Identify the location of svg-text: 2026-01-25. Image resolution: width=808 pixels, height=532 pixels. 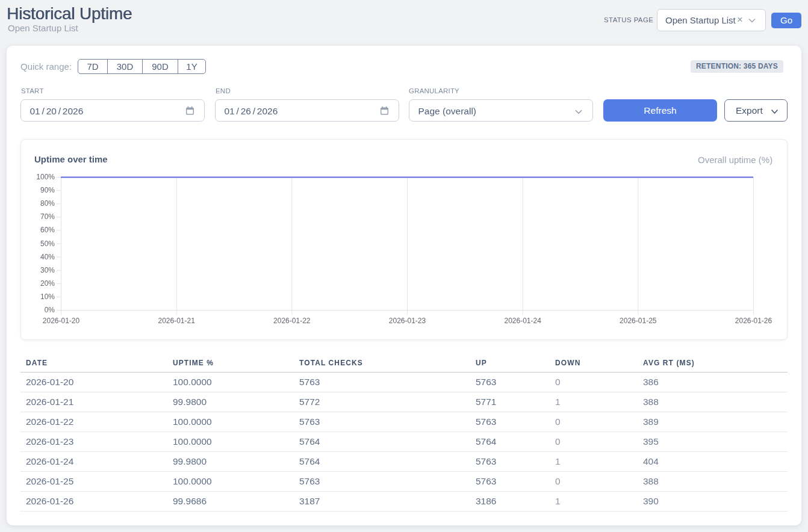
(638, 321).